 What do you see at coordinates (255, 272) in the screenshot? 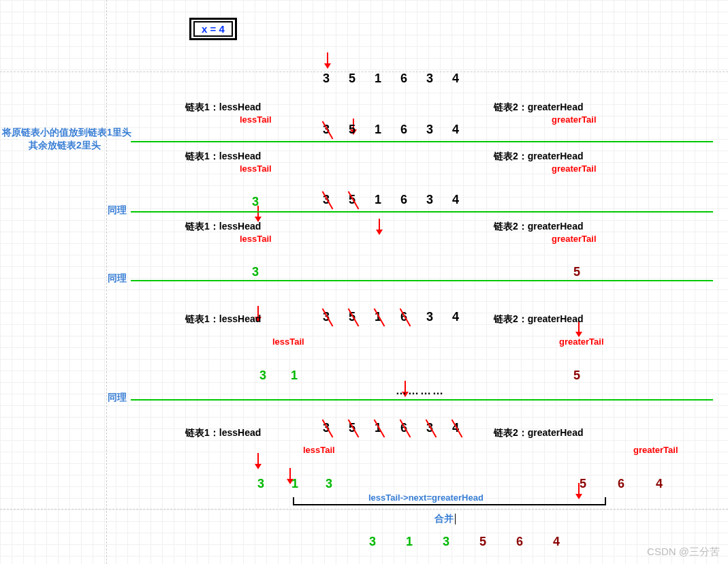
I see `step3-less-val: 3` at bounding box center [255, 272].